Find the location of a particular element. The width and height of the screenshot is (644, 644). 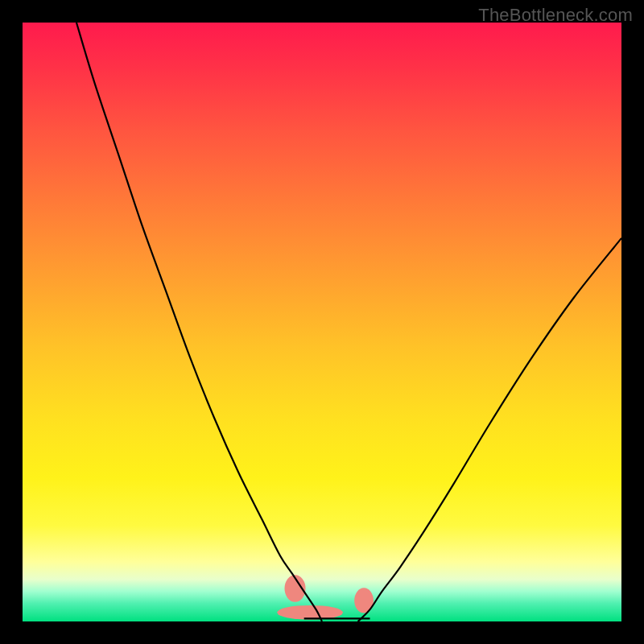

watermark-text: TheBottleneck.com is located at coordinates (555, 15).